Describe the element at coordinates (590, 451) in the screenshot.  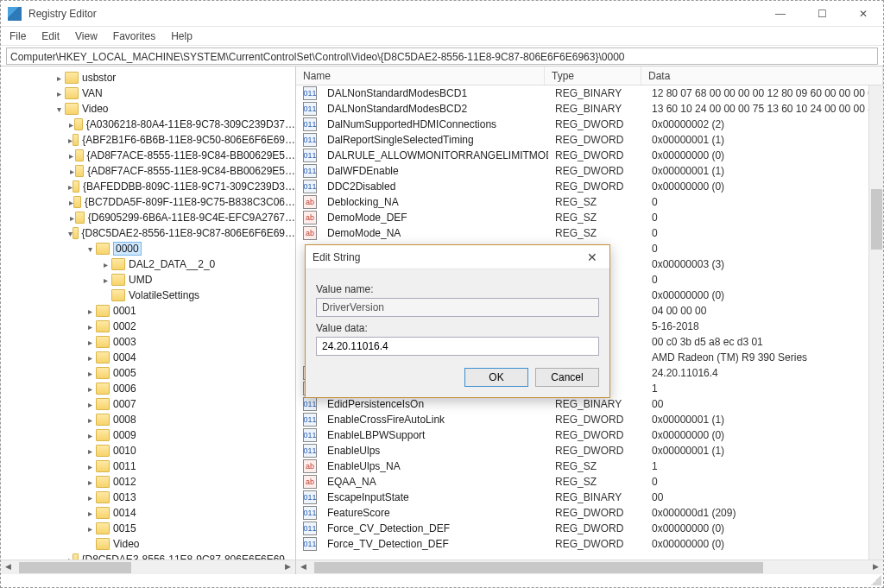
I see `list-row: 011EnableUlpsREG_DWORD0x00000001 (1)` at that location.